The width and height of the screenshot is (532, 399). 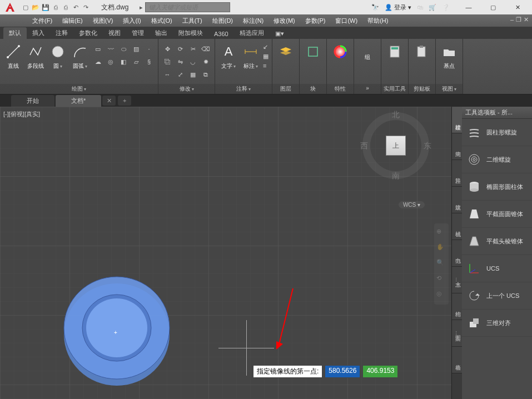 I want to click on rtab-view: 视图, so click(x=115, y=33).